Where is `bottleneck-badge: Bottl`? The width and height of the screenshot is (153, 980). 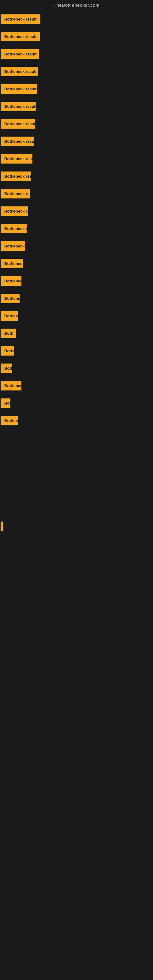
bottleneck-badge: Bottl is located at coordinates (8, 333).